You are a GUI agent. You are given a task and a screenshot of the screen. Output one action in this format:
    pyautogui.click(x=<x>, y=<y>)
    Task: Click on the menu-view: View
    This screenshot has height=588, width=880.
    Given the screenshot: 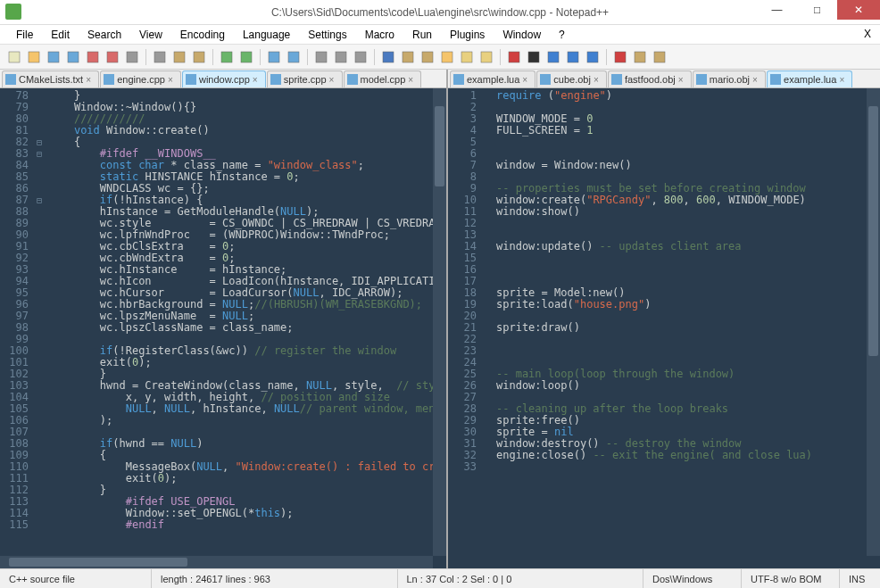 What is the action you would take?
    pyautogui.click(x=151, y=35)
    